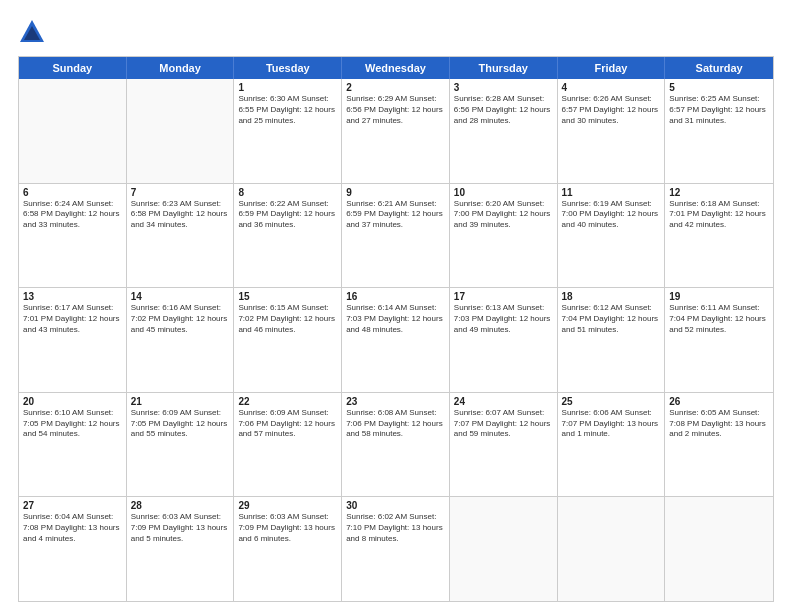 The height and width of the screenshot is (612, 792). I want to click on cal-cell: 13Sunrise: 6:17 AM Sunset: 7:01 PM Dayli…, so click(73, 340).